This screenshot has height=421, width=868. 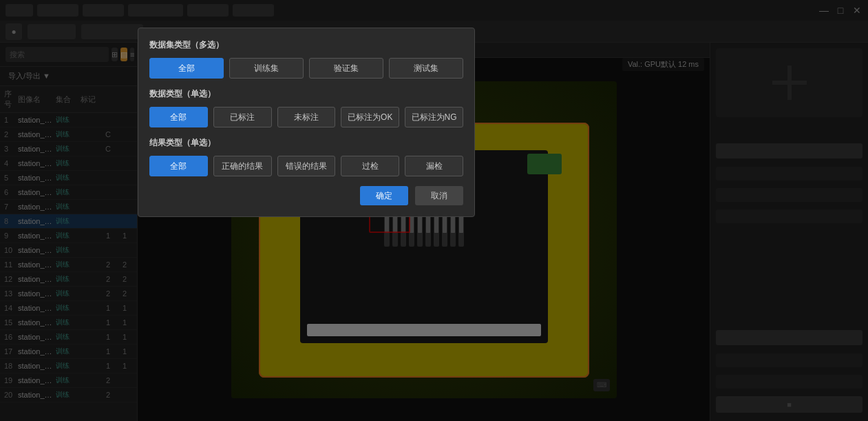 What do you see at coordinates (426, 68) in the screenshot?
I see `dataset-btn-test: 测试集` at bounding box center [426, 68].